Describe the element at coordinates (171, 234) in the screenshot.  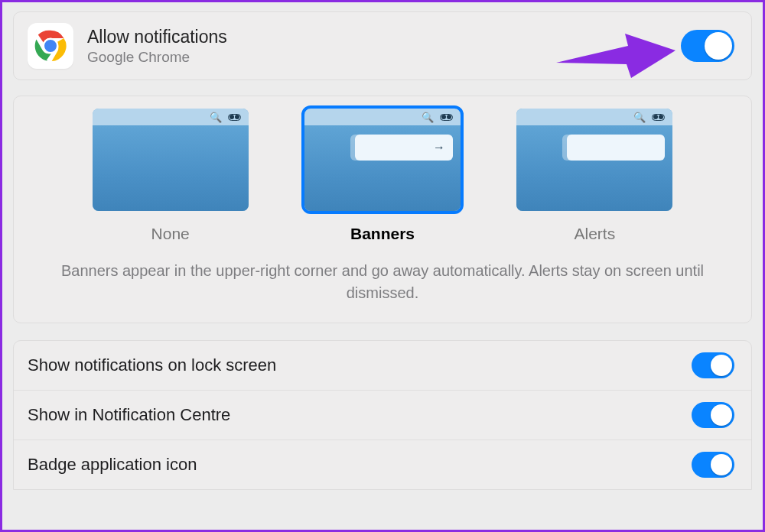
I see `alert-style-label: None` at that location.